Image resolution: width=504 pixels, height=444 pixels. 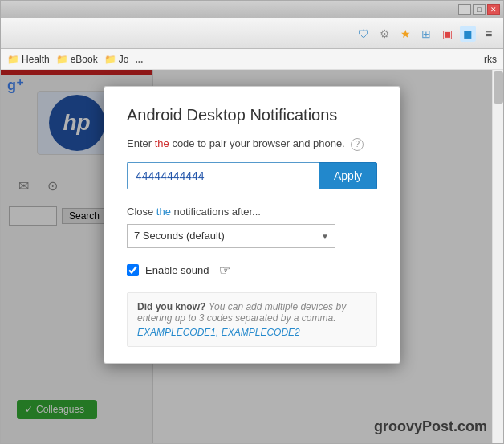 What do you see at coordinates (465, 10) in the screenshot?
I see `minimize-button: —` at bounding box center [465, 10].